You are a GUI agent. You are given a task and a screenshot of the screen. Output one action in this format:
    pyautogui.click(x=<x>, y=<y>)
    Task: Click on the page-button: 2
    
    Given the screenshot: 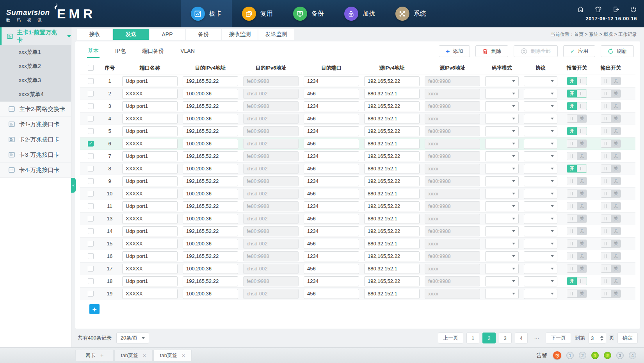 What is the action you would take?
    pyautogui.click(x=489, y=338)
    